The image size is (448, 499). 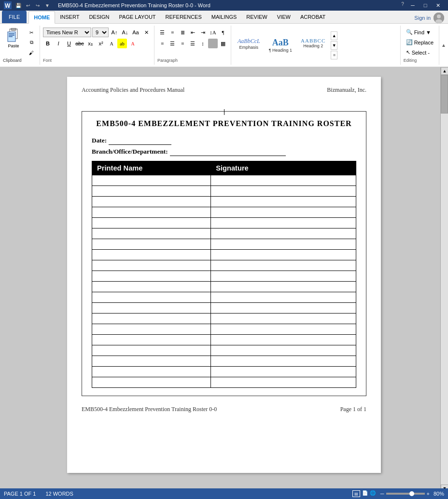 I want to click on increase-font-button: A↑, so click(x=114, y=32).